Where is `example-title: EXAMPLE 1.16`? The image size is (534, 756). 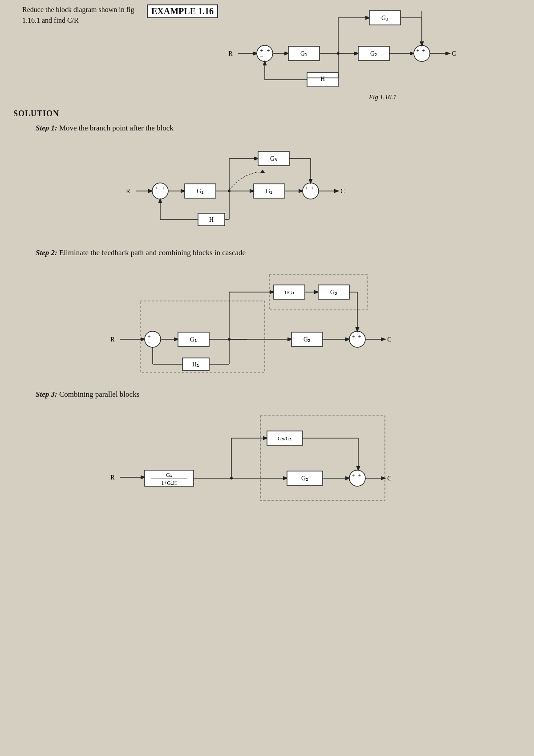
example-title: EXAMPLE 1.16 is located at coordinates (182, 12).